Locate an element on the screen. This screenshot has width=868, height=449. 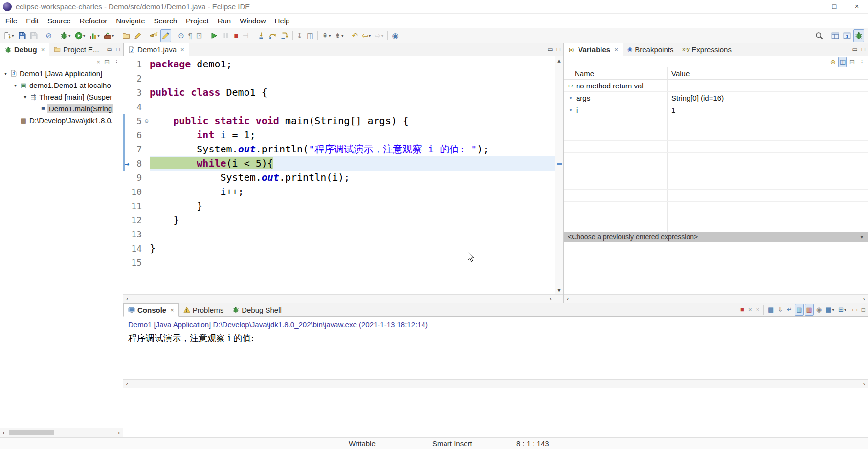
code-line-2: 2 is located at coordinates (339, 78).